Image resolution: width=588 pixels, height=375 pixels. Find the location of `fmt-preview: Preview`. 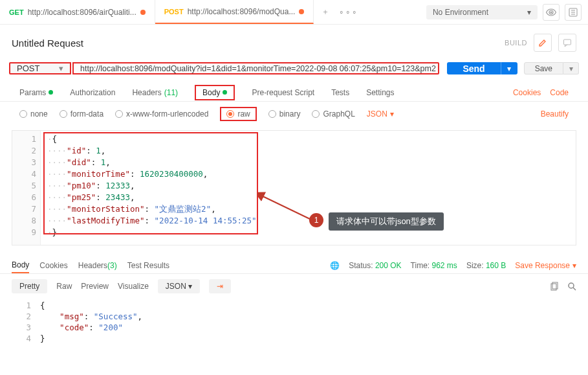

fmt-preview: Preview is located at coordinates (94, 286).